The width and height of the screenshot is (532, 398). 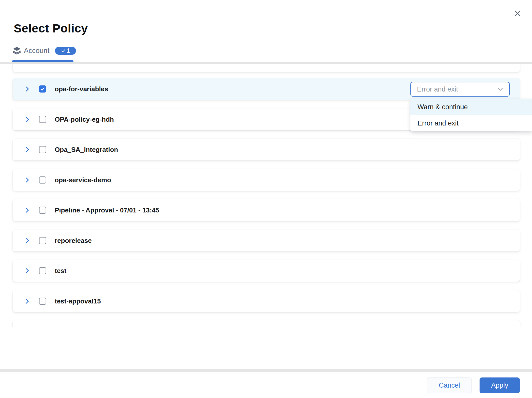 I want to click on policy-name: opa-for-variables, so click(x=82, y=89).